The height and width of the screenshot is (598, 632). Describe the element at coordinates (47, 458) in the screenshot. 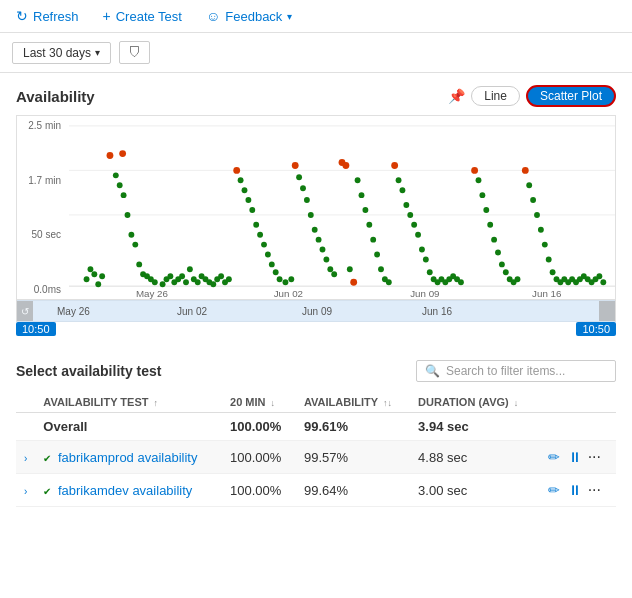

I see `status-icon-green: ✔` at that location.